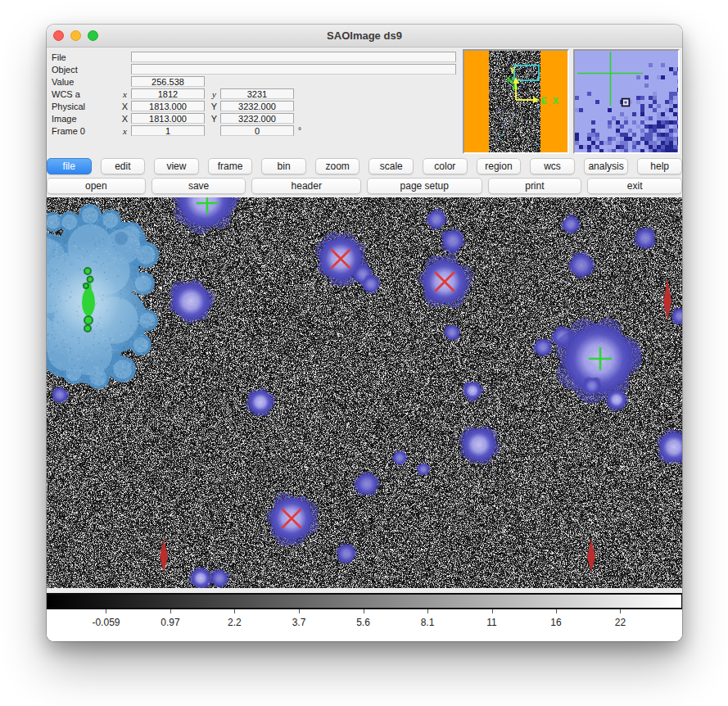 Image resolution: width=728 pixels, height=706 pixels. What do you see at coordinates (364, 166) in the screenshot?
I see `menu-bar: fileeditviewframebinzoomscalecolorregion…` at bounding box center [364, 166].